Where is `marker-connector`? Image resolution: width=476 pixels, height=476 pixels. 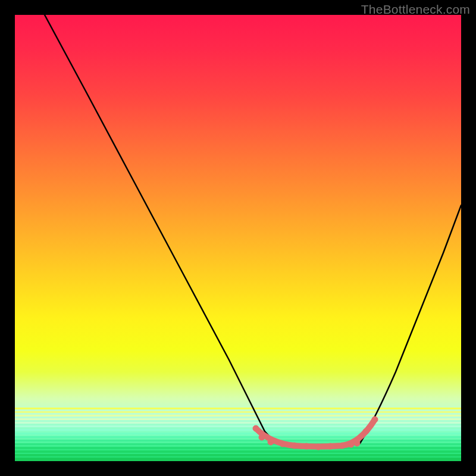
marker-connector is located at coordinates (315, 433).